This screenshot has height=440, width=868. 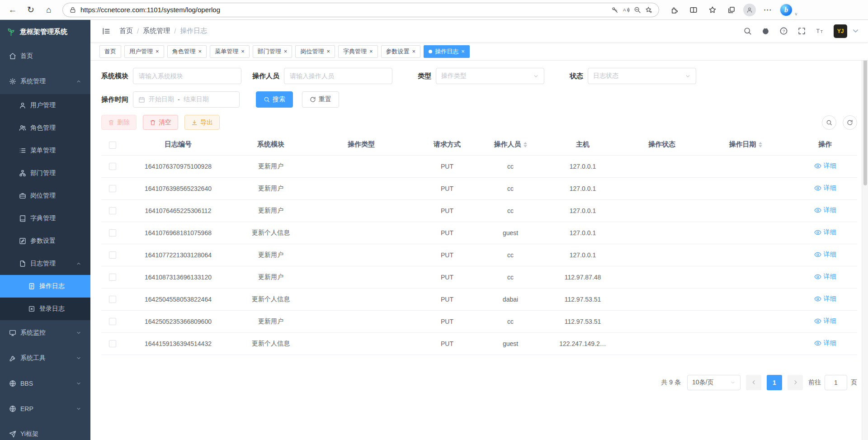 What do you see at coordinates (45, 173) in the screenshot?
I see `sidebar-item-dept-management: 部门管理` at bounding box center [45, 173].